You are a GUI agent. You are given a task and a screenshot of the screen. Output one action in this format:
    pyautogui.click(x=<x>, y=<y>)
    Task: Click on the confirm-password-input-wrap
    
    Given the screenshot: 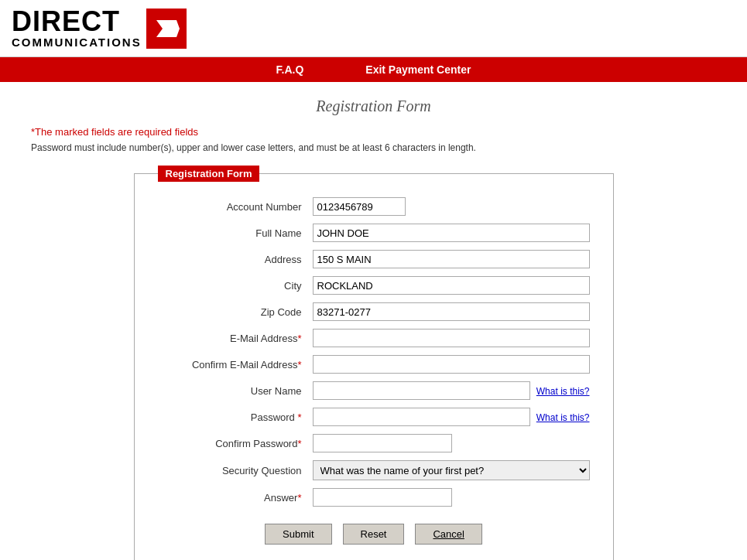 What is the action you would take?
    pyautogui.click(x=451, y=443)
    